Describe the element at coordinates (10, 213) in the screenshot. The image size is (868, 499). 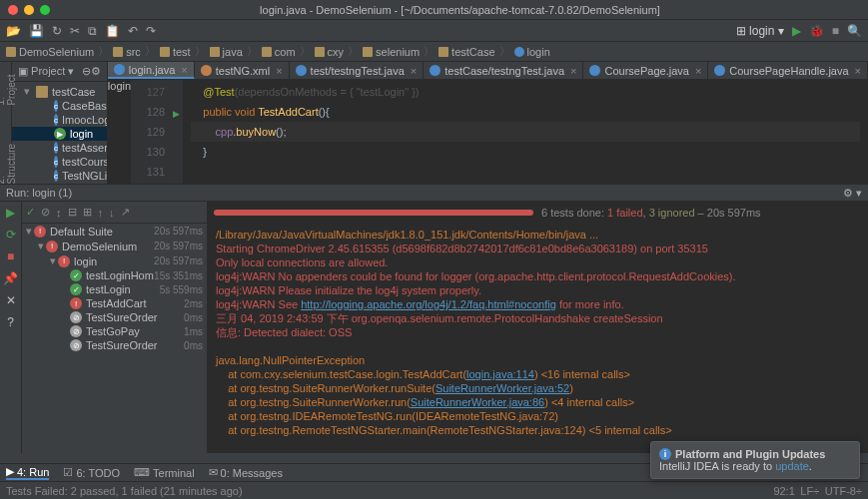
I see `rerun-icon: ▶` at that location.